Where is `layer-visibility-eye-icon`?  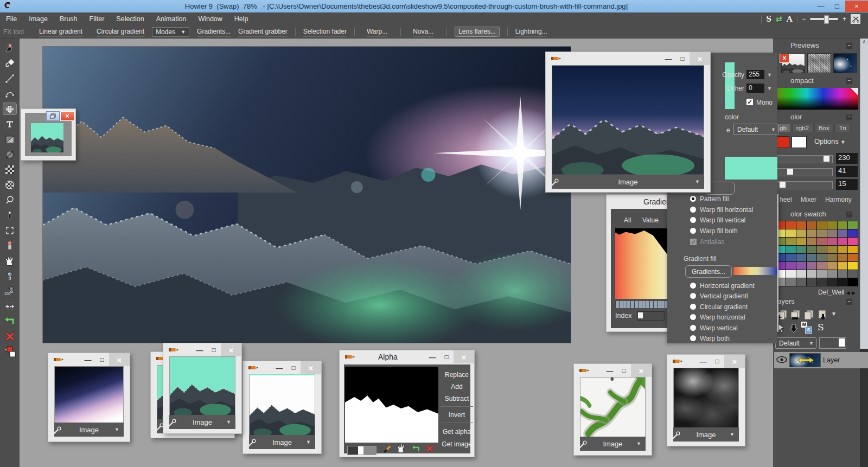
layer-visibility-eye-icon is located at coordinates (782, 360).